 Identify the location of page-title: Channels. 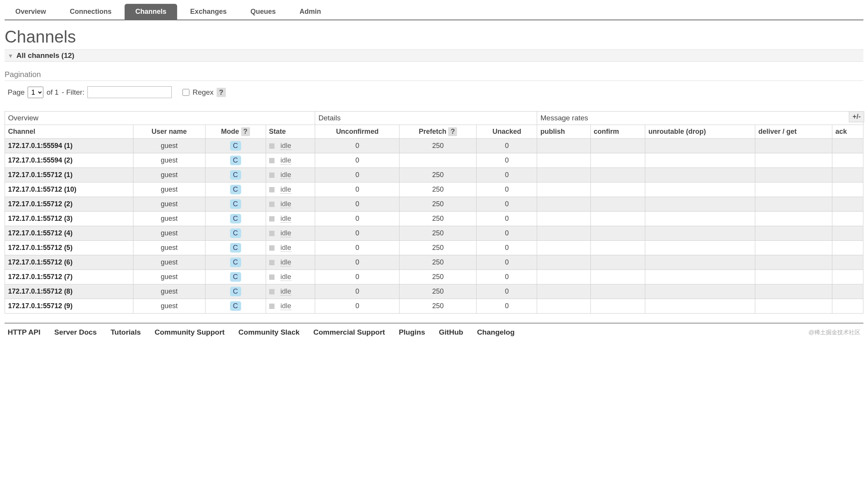
(434, 37).